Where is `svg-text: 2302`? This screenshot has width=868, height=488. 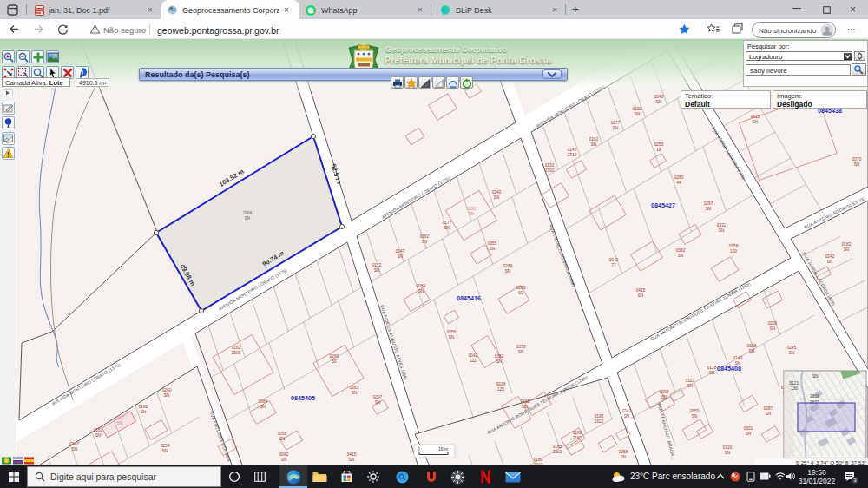
svg-text: 2302 is located at coordinates (557, 452).